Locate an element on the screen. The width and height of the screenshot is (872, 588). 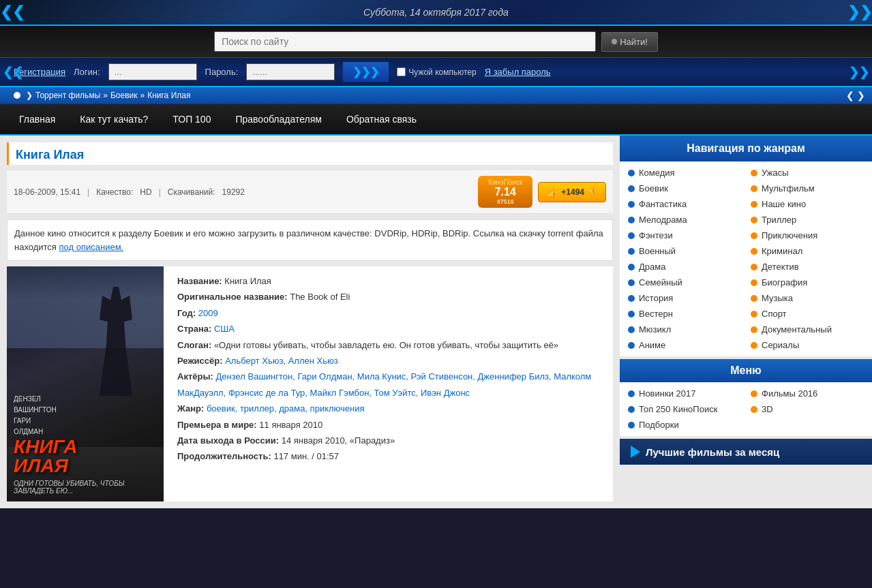
director-label: Режиссёр: is located at coordinates (200, 361).